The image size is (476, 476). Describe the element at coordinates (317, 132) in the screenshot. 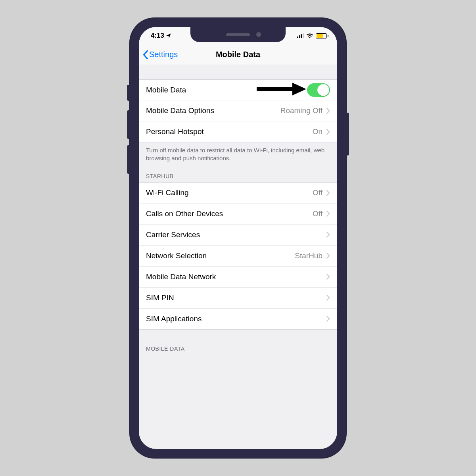

I see `row-value: On` at that location.